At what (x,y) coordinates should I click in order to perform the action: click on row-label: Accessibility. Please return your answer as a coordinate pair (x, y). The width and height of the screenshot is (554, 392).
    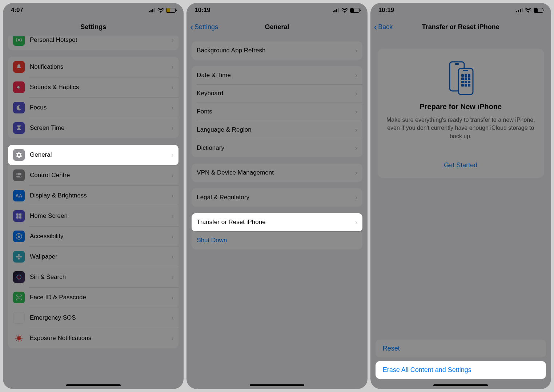
    Looking at the image, I should click on (100, 236).